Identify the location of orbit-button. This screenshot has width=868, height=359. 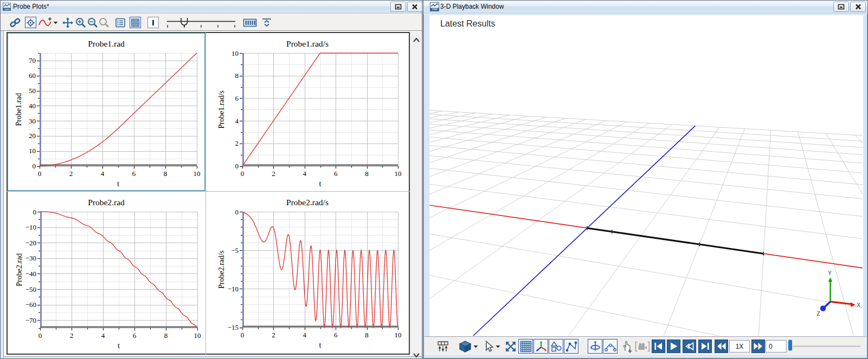
(595, 347).